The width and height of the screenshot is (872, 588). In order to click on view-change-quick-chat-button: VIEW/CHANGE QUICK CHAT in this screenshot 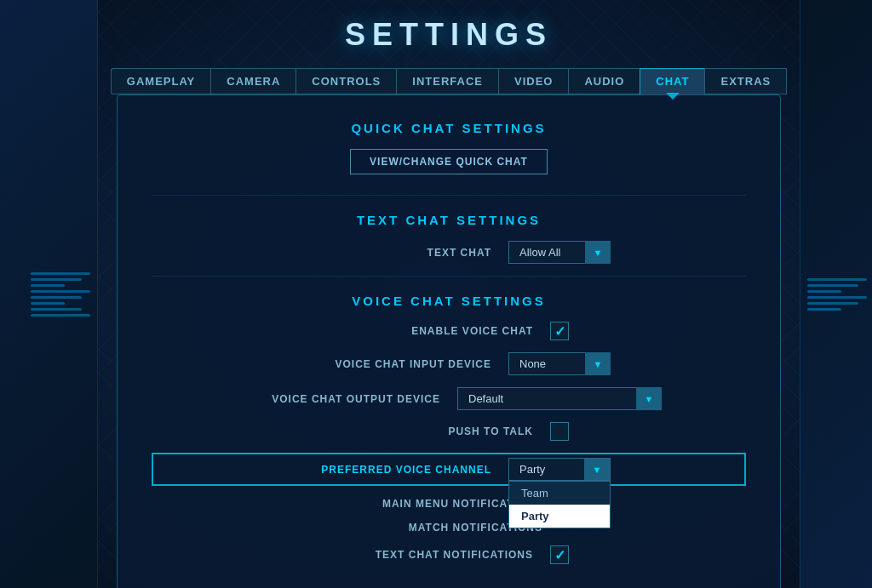, I will do `click(449, 162)`.